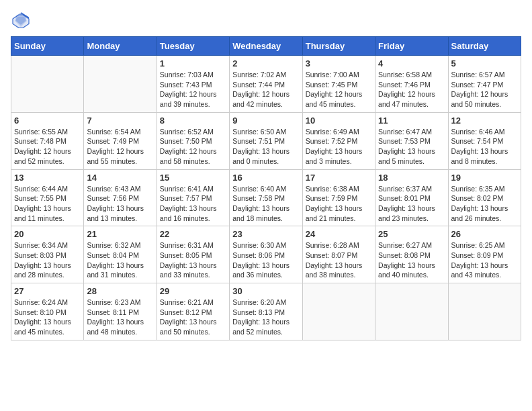  I want to click on day-number: 16, so click(266, 177).